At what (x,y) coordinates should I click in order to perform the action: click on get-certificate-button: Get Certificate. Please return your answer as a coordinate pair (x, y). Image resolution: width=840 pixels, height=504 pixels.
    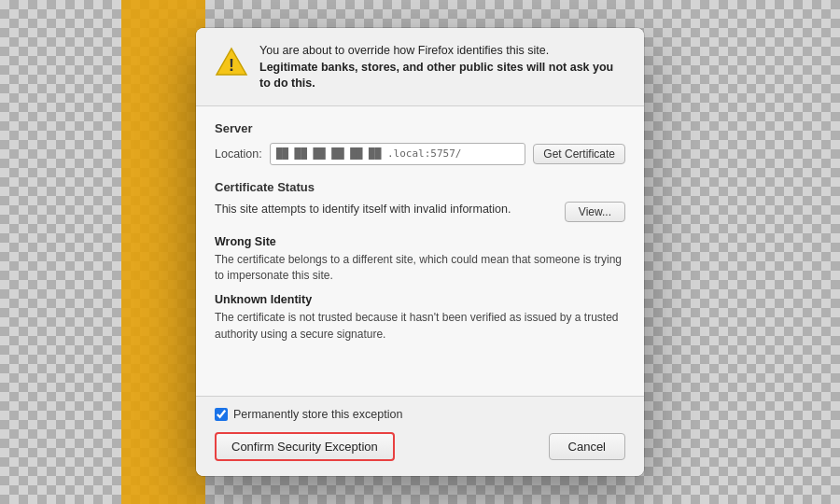
    Looking at the image, I should click on (579, 154).